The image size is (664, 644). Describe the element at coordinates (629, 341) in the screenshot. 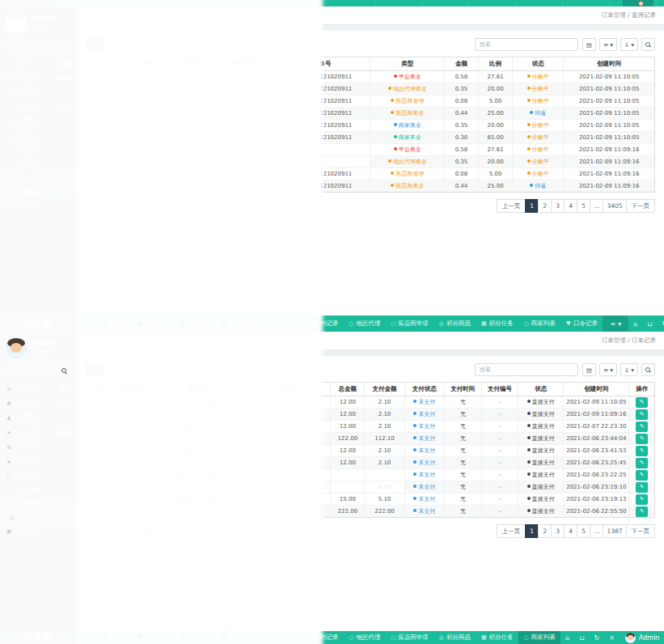

I see `breadcrumb-trail: 订单管理 / 订单记录` at that location.